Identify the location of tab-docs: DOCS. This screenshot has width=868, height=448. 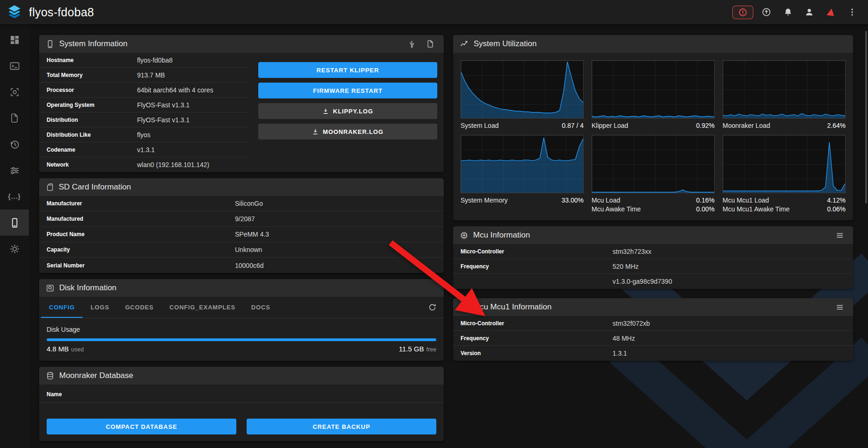
(261, 307).